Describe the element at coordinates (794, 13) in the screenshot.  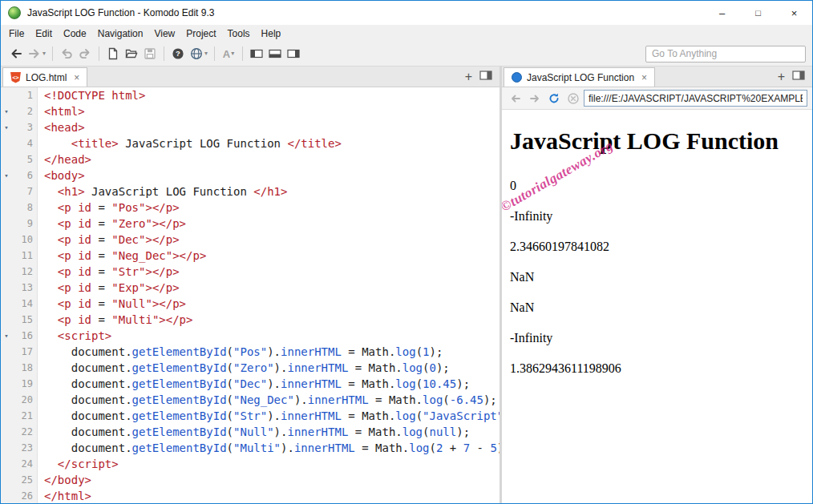
I see `close-button: ×` at that location.